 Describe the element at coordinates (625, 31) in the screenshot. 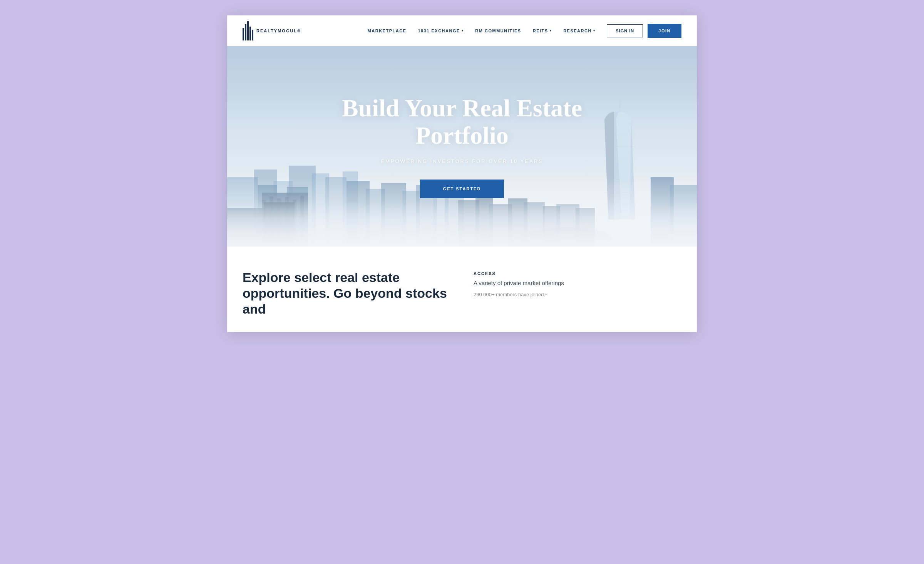

I see `signin-button: SIGN IN` at that location.